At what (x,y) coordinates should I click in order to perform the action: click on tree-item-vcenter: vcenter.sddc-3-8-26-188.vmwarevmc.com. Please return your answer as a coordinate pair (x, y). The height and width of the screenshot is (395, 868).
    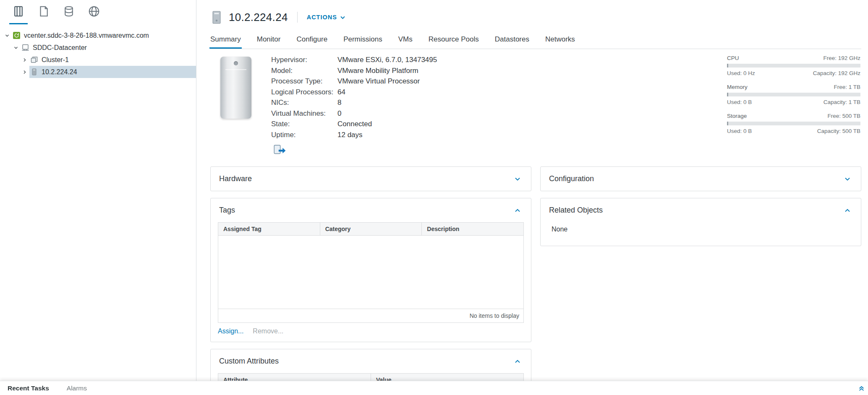
    Looking at the image, I should click on (98, 35).